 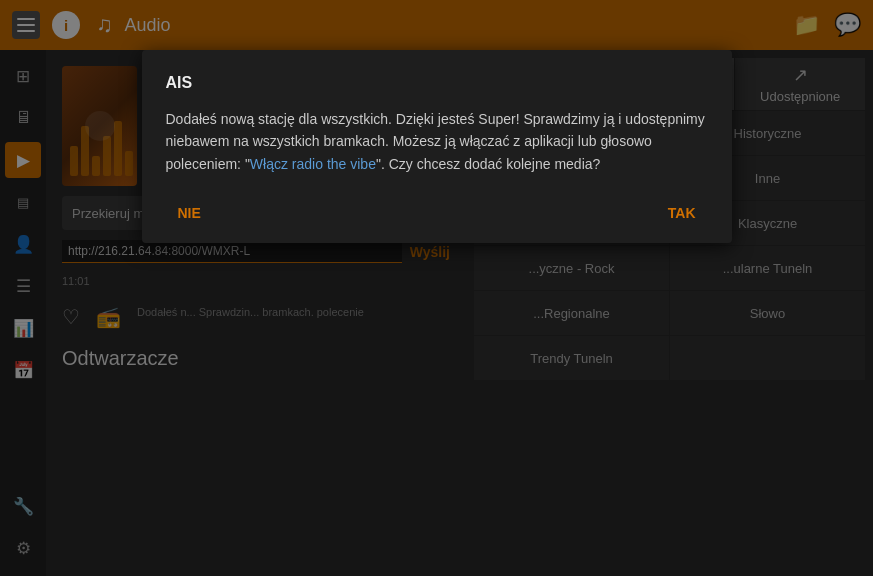 I want to click on dialog-body: Dodałeś nową stację dla wszystkich. Dzię…, so click(x=437, y=142).